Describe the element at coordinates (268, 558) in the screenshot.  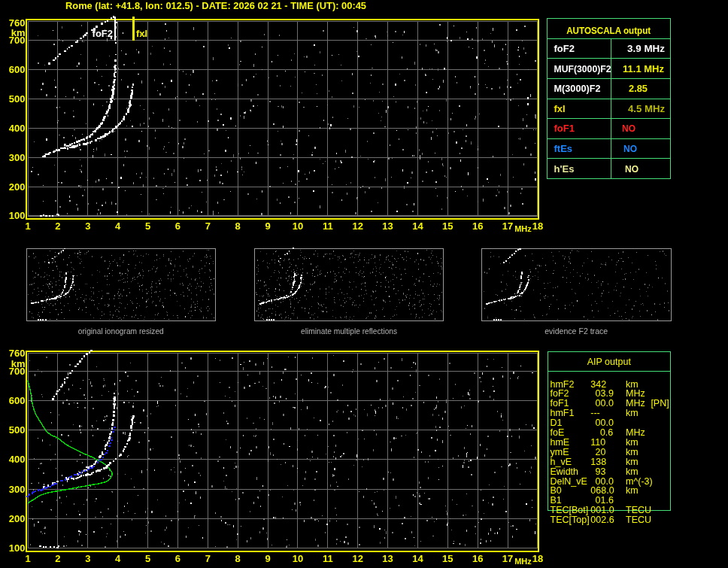
I see `svg-text: 9` at that location.